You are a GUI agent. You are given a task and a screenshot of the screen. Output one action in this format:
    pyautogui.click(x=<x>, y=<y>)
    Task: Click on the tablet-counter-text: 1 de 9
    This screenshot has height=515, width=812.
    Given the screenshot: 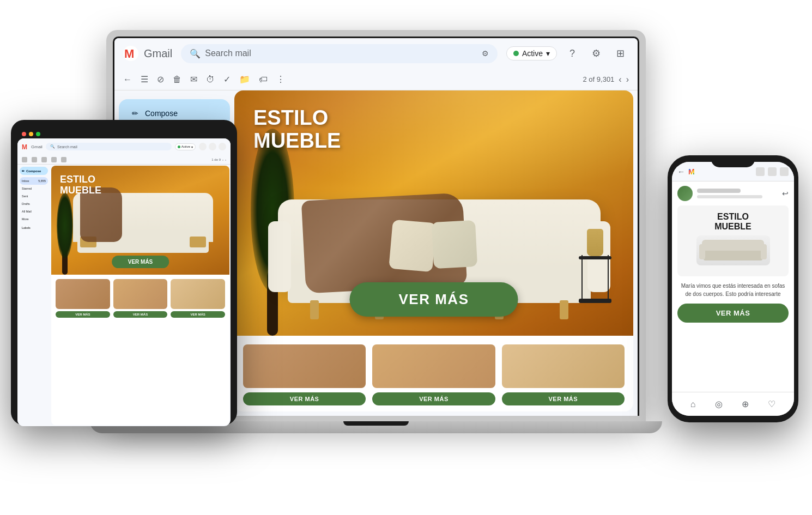 What is the action you would take?
    pyautogui.click(x=216, y=160)
    